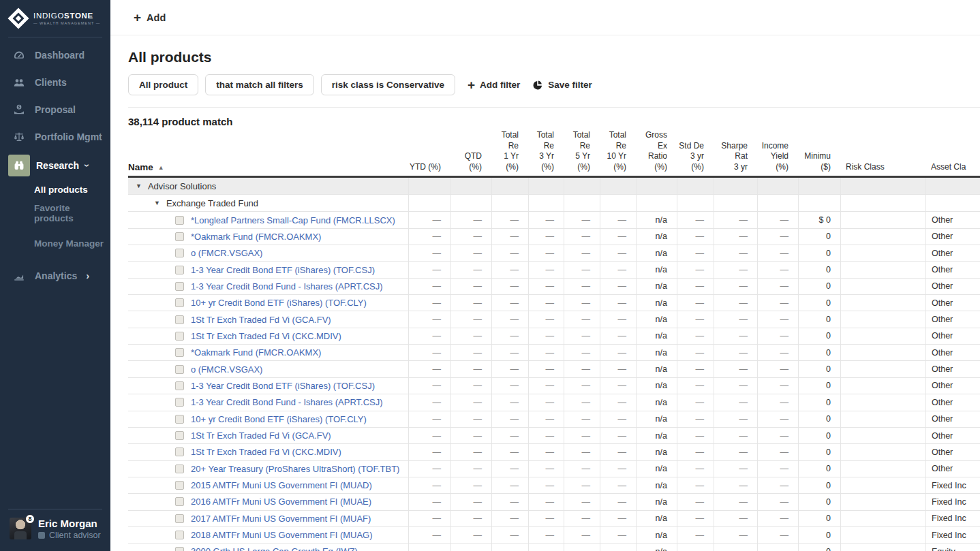 This screenshot has width=980, height=551. What do you see at coordinates (694, 151) in the screenshot?
I see `table-header-columns: YTD (%)QTD (%)Total Re1 Yr (%)Total Re3 …` at bounding box center [694, 151].